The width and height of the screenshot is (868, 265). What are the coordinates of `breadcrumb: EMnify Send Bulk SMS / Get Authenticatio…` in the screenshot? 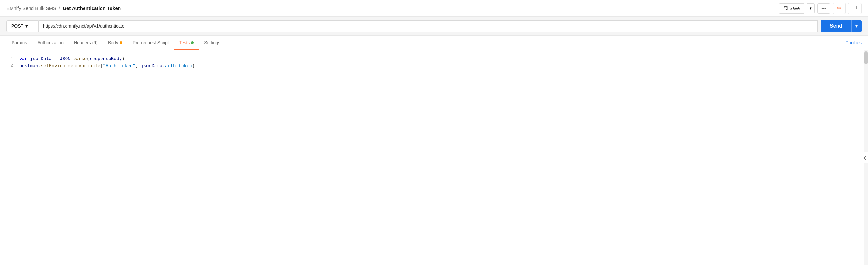 It's located at (63, 8).